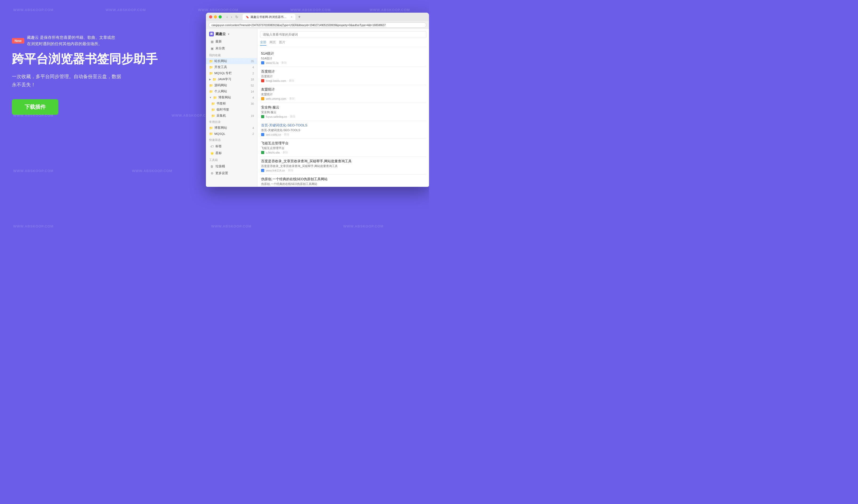 Image resolution: width=858 pixels, height=504 pixels. Describe the element at coordinates (343, 116) in the screenshot. I see `bookmark-meta-safedog: fuyun.safedog.cn · 删除` at that location.